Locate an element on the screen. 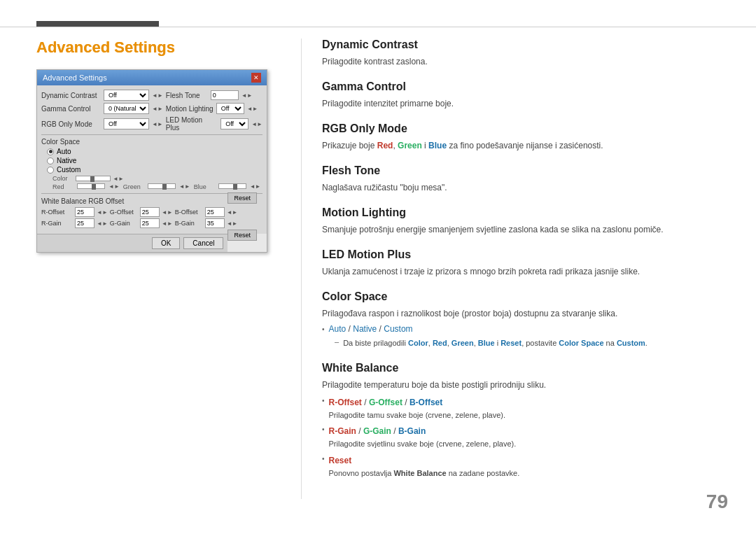 Image resolution: width=756 pixels, height=534 pixels. color-label: Color is located at coordinates (63, 178).